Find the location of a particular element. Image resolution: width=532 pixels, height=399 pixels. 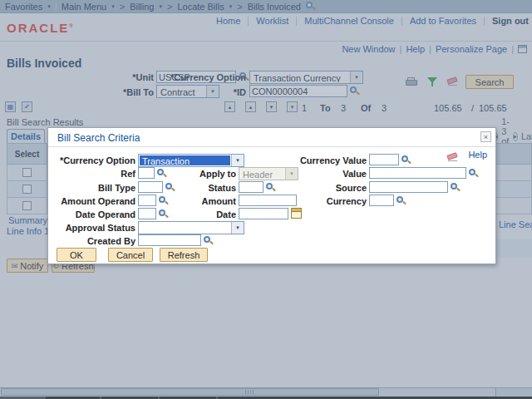

currency-value-label: Currency Value is located at coordinates (323, 160).